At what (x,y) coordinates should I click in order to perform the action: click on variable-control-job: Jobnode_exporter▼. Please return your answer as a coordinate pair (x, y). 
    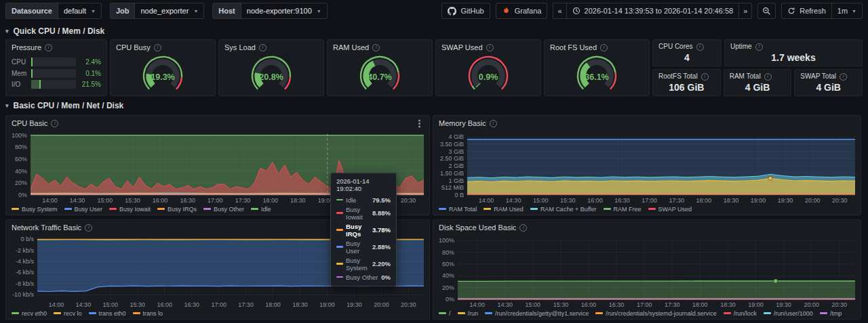
    Looking at the image, I should click on (157, 11).